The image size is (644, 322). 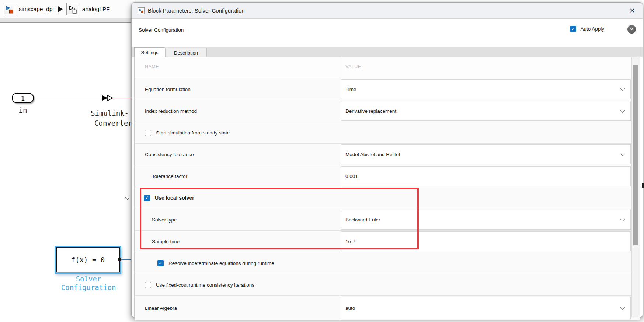 I want to click on dialog-tabstrip: Settings Description, so click(x=387, y=52).